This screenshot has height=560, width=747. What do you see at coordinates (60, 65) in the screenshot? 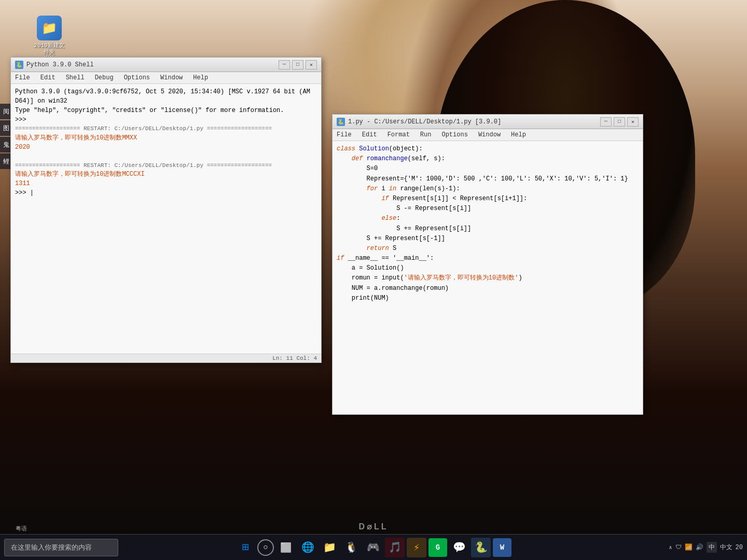
I see `shell-title-text: Python 3.9.0 Shell` at bounding box center [60, 65].